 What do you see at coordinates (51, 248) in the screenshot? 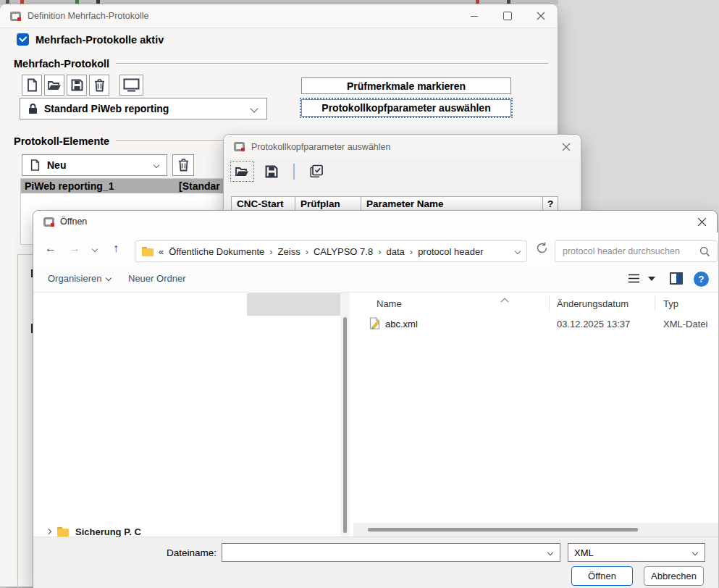
I see `back-icon: ←` at bounding box center [51, 248].